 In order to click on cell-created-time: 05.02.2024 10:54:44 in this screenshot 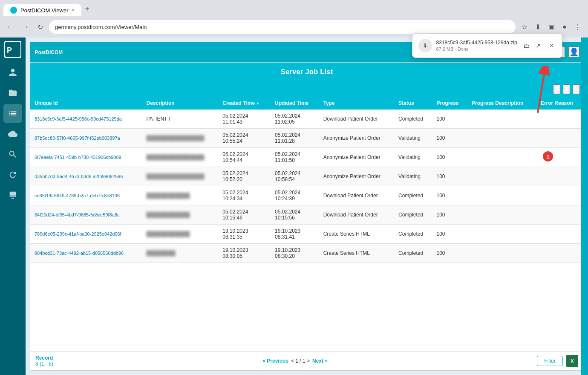, I will do `click(245, 158)`.